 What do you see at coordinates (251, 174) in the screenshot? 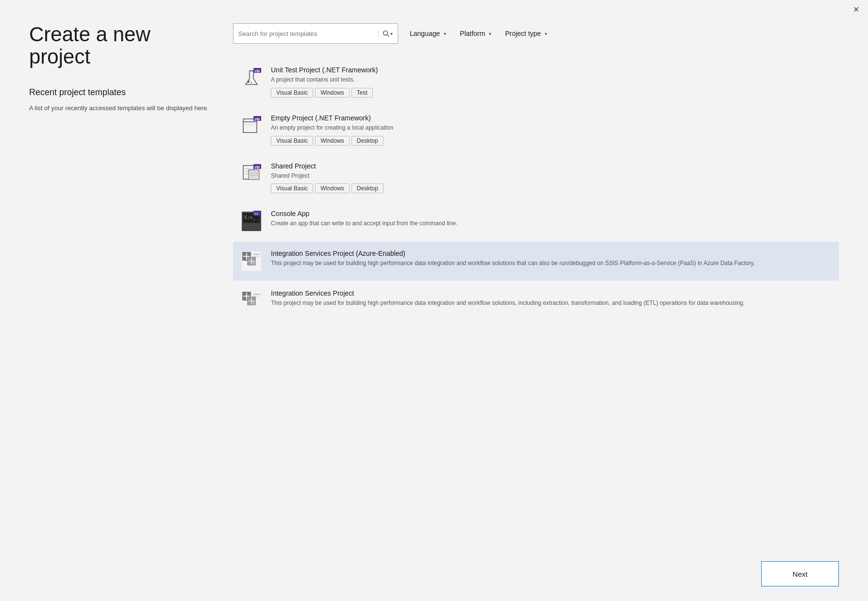
I see `template-icon-shared-project: VB` at bounding box center [251, 174].